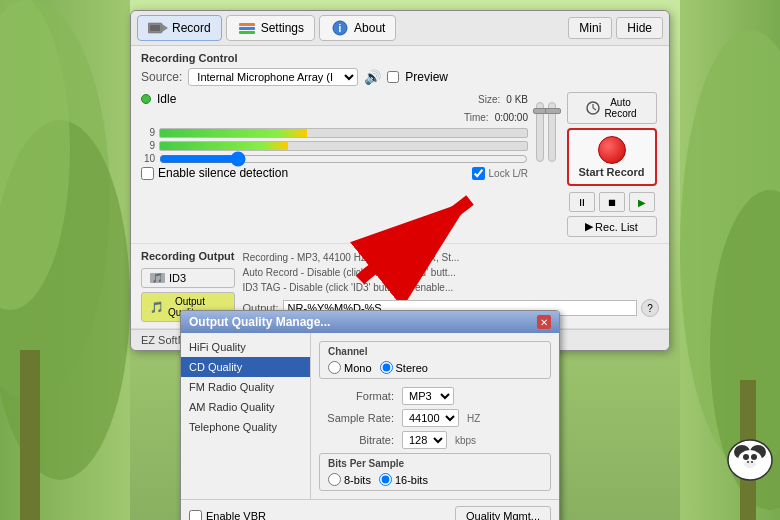 The height and width of the screenshot is (520, 780). Describe the element at coordinates (273, 77) in the screenshot. I see `source-select: Internal Microphone Array (I` at that location.